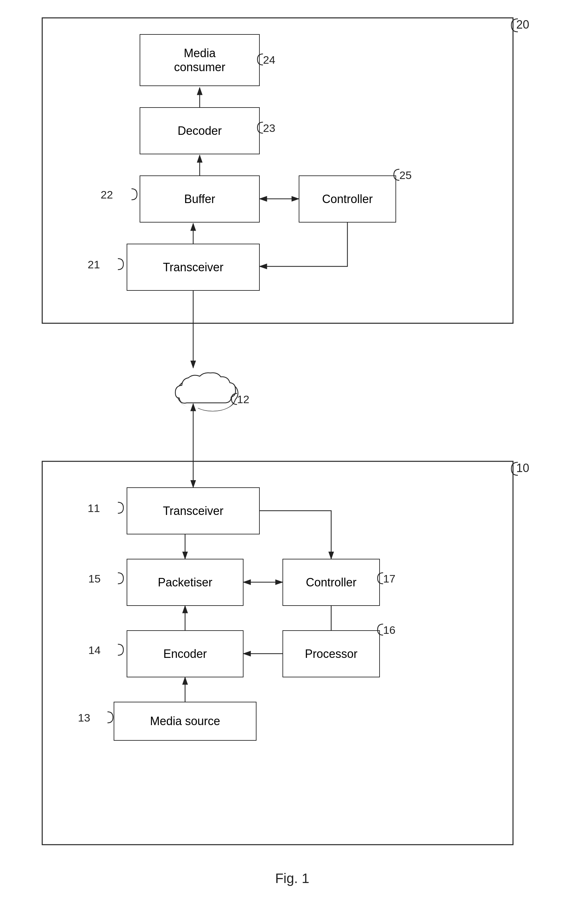 The image size is (588, 909). Describe the element at coordinates (185, 721) in the screenshot. I see `media-source-box: Media source` at that location.